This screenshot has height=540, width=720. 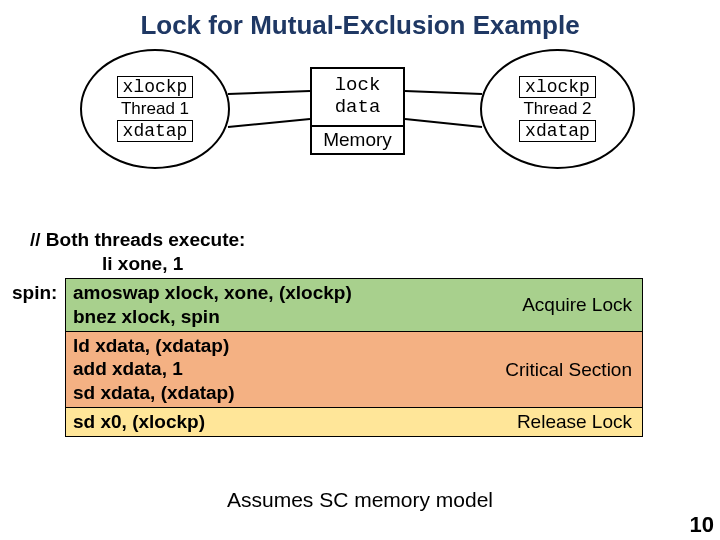 What do you see at coordinates (360, 24) in the screenshot?
I see `slide-title: Lock for Mutual-Exclusion Example` at bounding box center [360, 24].